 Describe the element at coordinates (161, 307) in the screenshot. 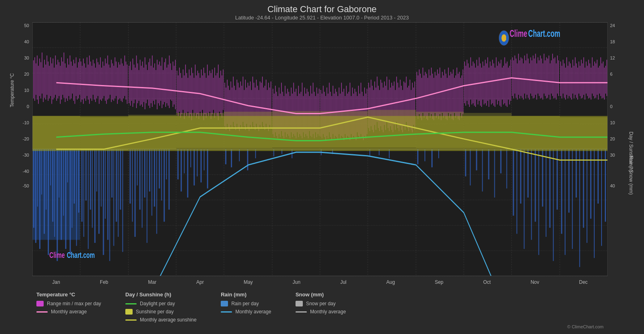

I see `legend-group-sunshine: Day / Sunshine (h) Daylight per day Suns…` at that location.